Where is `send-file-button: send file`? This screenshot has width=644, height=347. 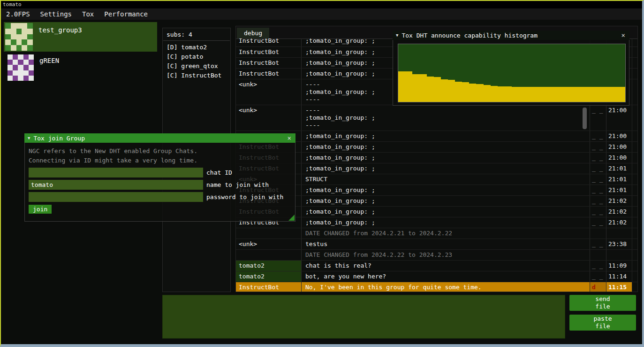
send-file-button: send file is located at coordinates (603, 303).